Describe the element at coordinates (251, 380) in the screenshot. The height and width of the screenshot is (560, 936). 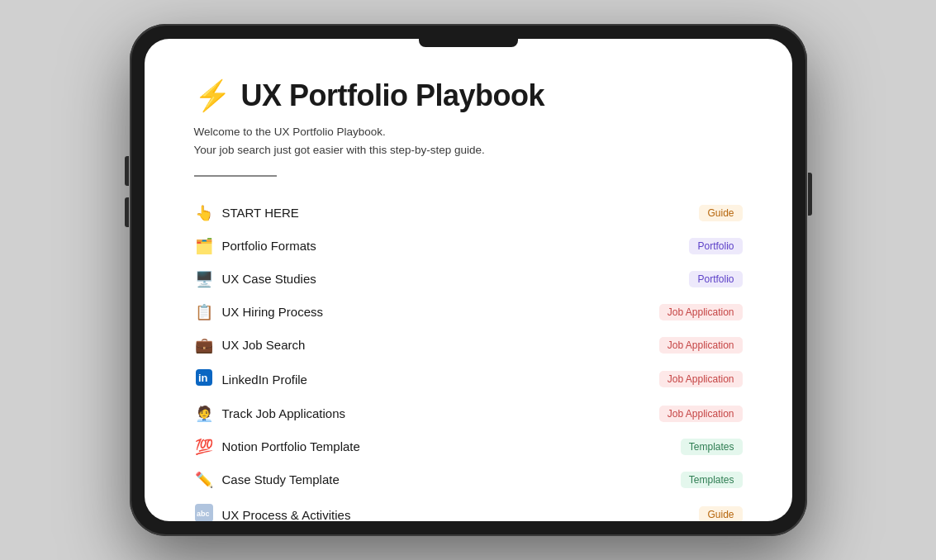
I see `row-left: in LinkedIn Profile` at that location.